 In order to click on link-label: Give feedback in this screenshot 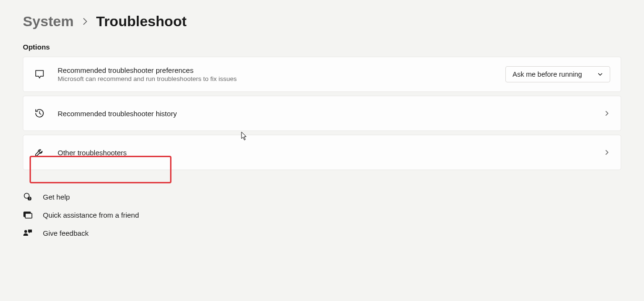, I will do `click(66, 233)`.